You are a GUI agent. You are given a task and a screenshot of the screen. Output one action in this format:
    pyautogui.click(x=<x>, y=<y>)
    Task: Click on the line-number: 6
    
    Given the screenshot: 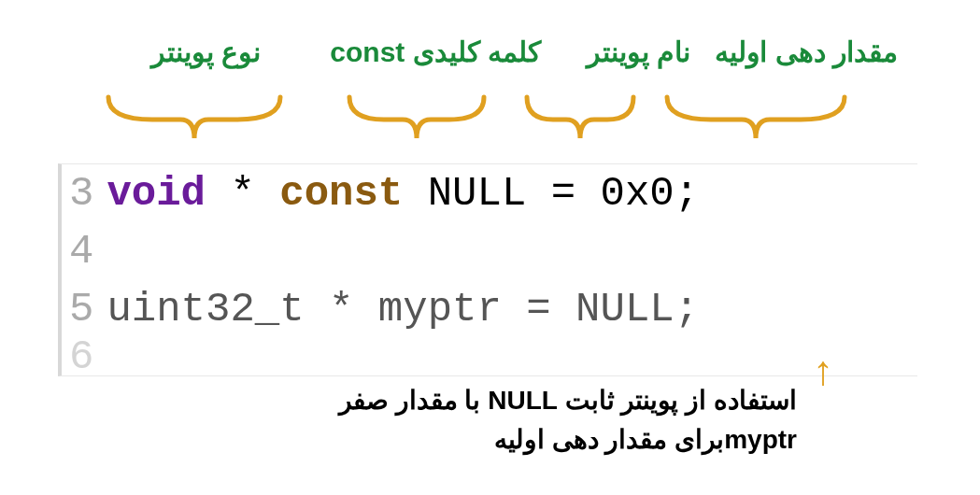 What is the action you would take?
    pyautogui.click(x=81, y=357)
    